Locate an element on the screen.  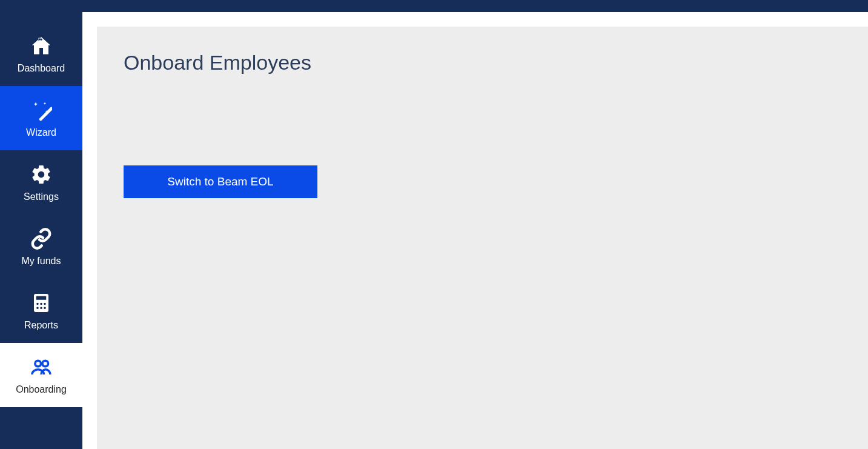
people-icon is located at coordinates (41, 367).